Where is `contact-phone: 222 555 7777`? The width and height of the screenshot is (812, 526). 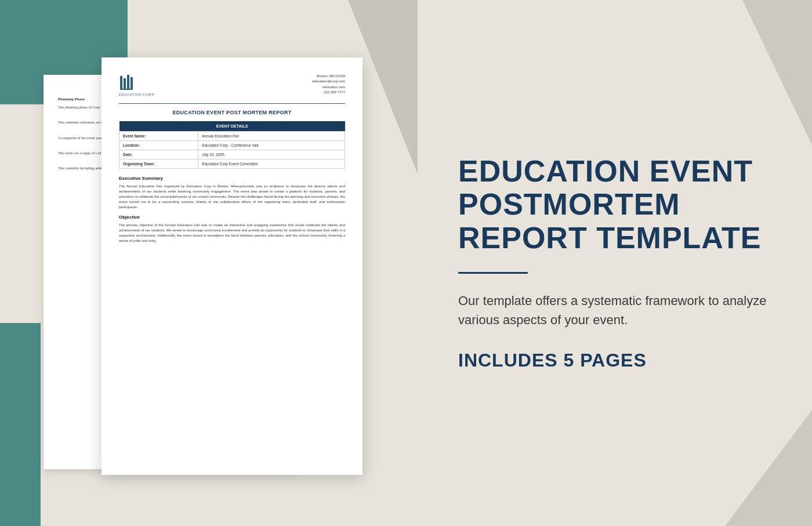
contact-phone: 222 555 7777 is located at coordinates (328, 93).